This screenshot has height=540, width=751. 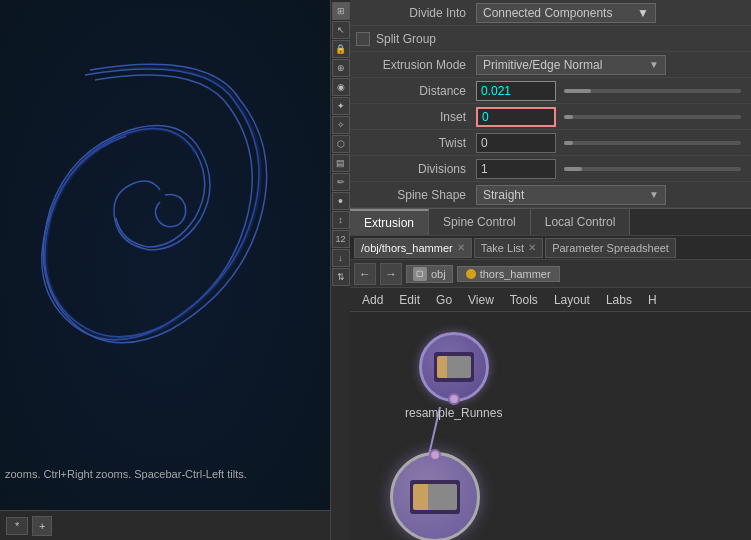 I want to click on extrusion-mode-dropdown: Primitive/Edge Normal ▼, so click(x=571, y=65).